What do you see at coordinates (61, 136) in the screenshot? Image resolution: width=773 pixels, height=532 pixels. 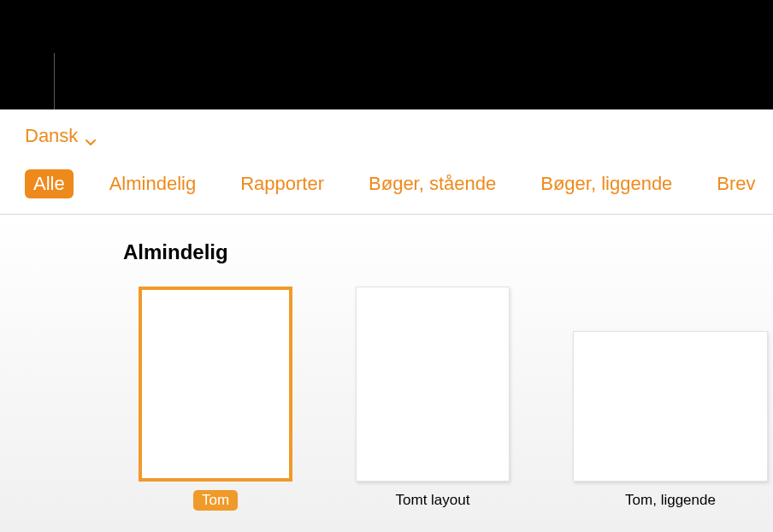 I see `language-selector: Dansk` at bounding box center [61, 136].